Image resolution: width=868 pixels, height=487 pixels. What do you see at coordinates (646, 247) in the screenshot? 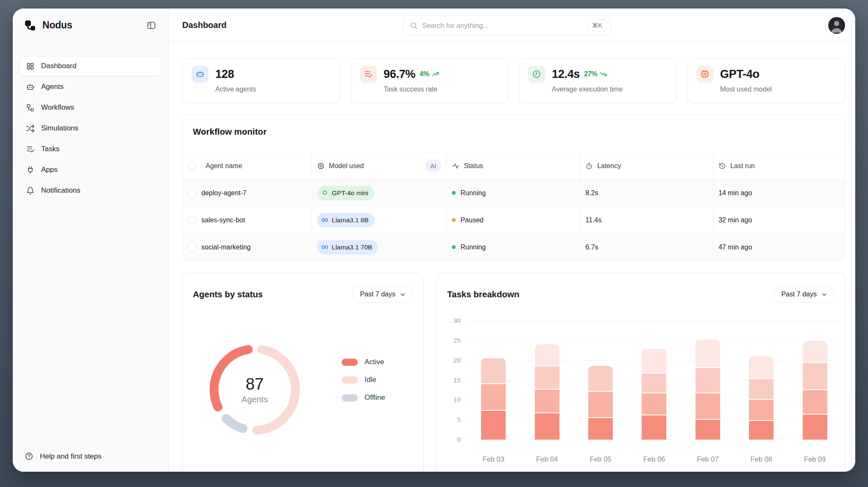
I see `latency-cell: 6.7s` at bounding box center [646, 247].